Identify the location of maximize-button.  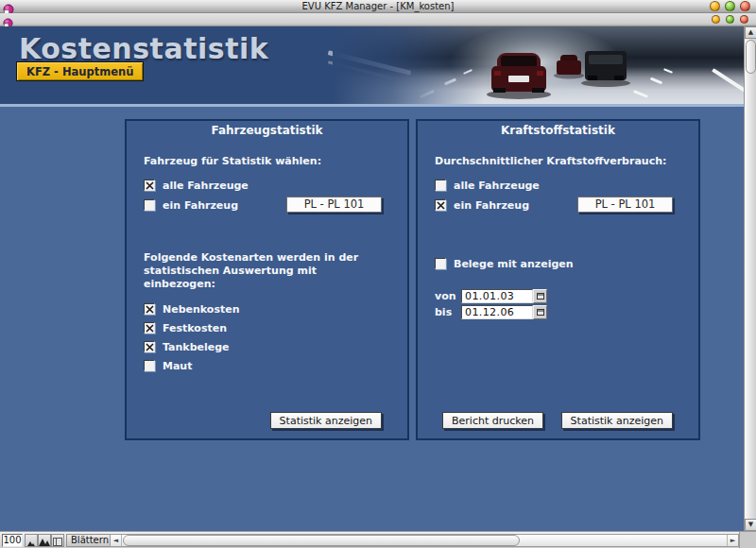
(730, 6).